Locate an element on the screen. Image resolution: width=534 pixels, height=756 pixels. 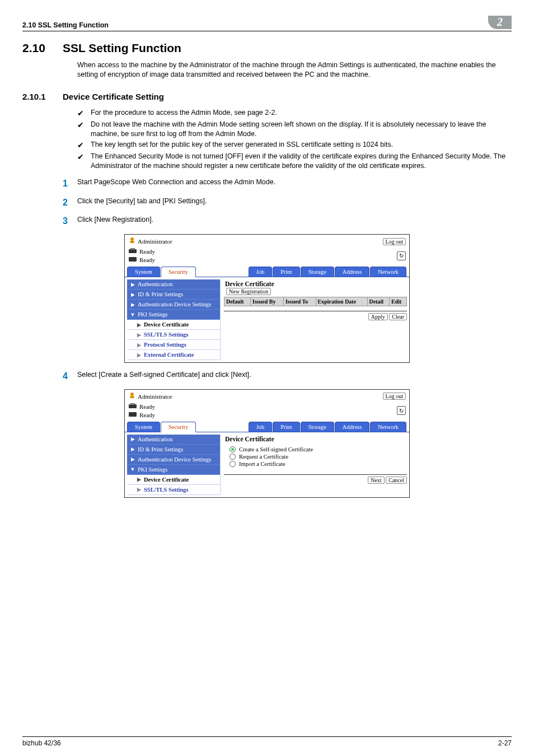
footer-right: 2-27 is located at coordinates (505, 743).